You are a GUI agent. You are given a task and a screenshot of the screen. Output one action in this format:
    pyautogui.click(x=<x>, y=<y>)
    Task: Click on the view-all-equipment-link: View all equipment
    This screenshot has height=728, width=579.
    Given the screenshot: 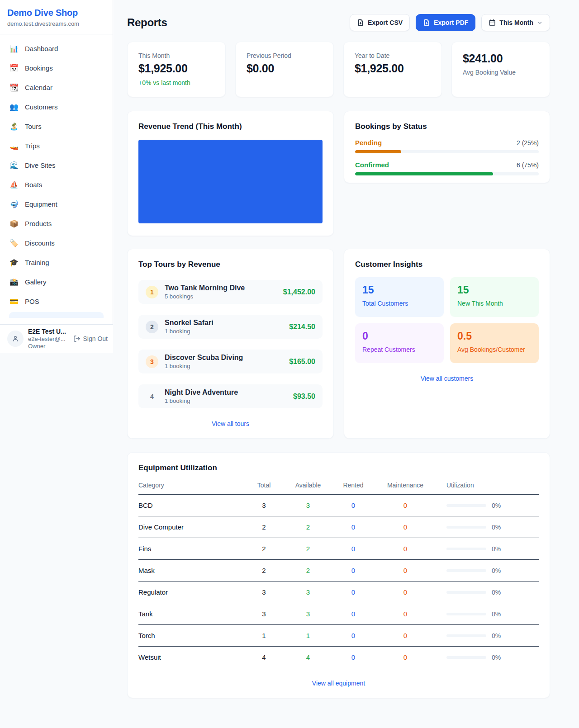 What is the action you would take?
    pyautogui.click(x=338, y=683)
    